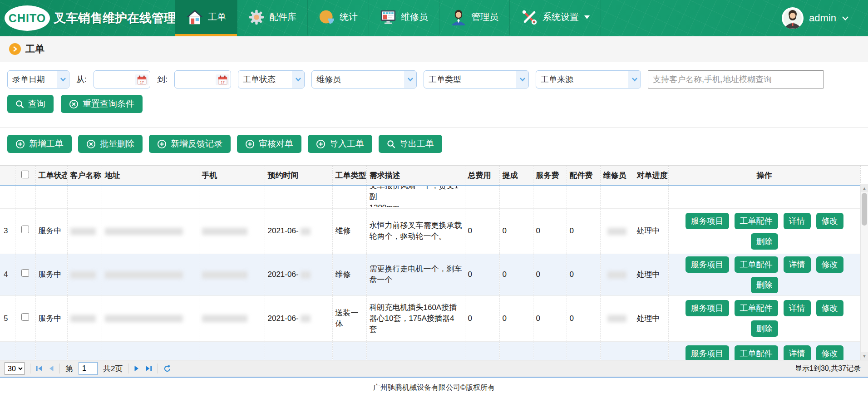 The image size is (868, 398). What do you see at coordinates (430, 319) in the screenshot?
I see `table-row-5: 5服务中2021-06-送装一体科朗充电机插头160A接插器心10套，175A接…` at bounding box center [430, 319].